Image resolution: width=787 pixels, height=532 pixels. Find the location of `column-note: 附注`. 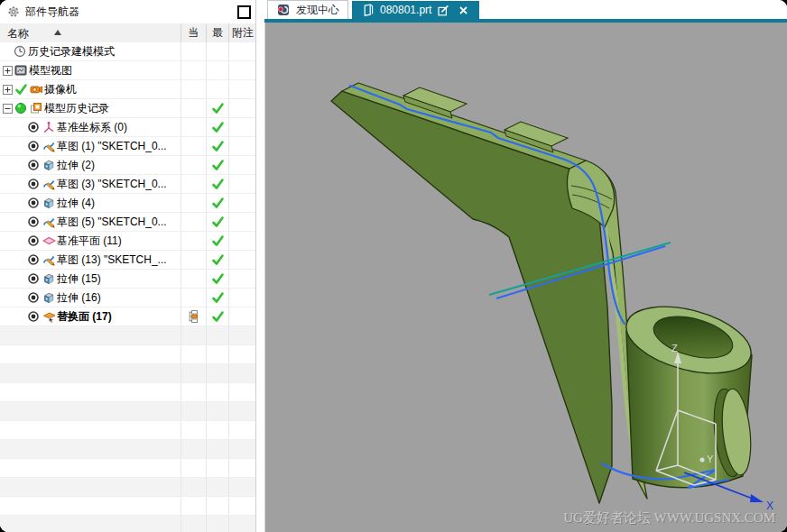

column-note: 附注 is located at coordinates (242, 32).